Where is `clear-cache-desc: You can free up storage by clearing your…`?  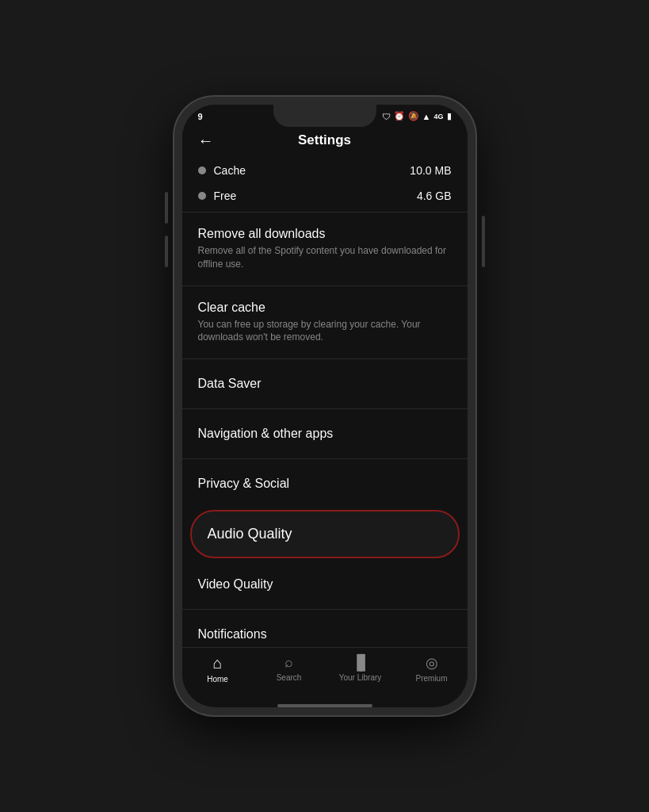 clear-cache-desc: You can free up storage by clearing your… is located at coordinates (325, 331).